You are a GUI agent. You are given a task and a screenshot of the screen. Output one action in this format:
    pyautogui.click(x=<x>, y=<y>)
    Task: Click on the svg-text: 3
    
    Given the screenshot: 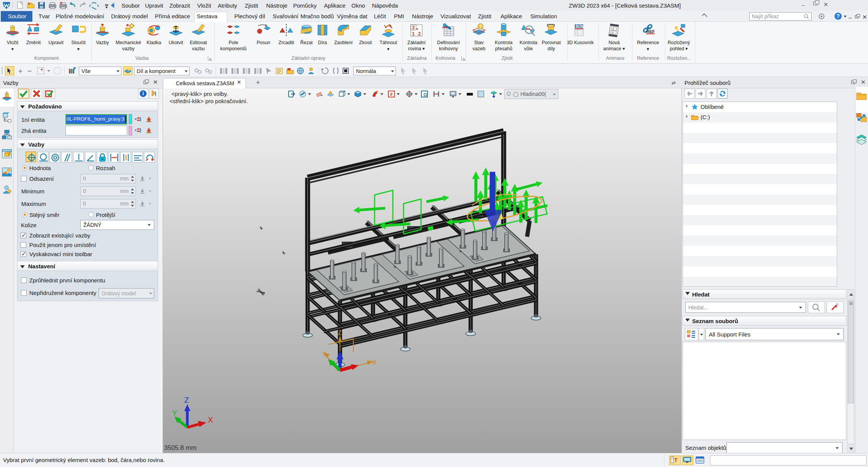 What is the action you would take?
    pyautogui.click(x=413, y=27)
    